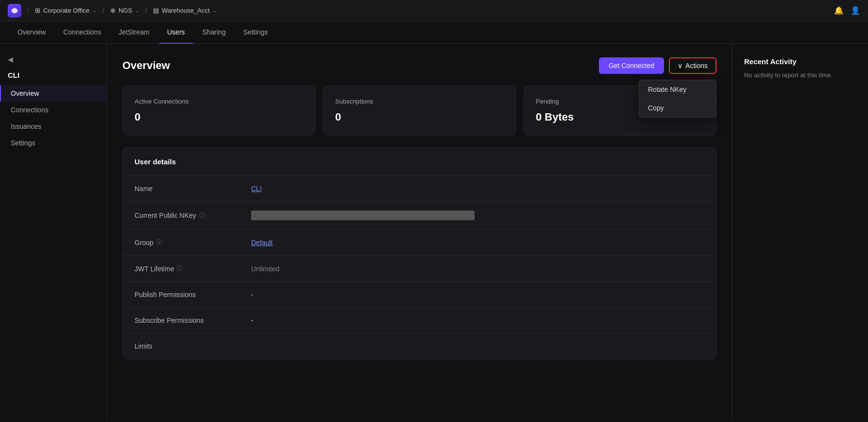 This screenshot has width=868, height=422. I want to click on chevron-down-icon-0: ⌄, so click(94, 11).